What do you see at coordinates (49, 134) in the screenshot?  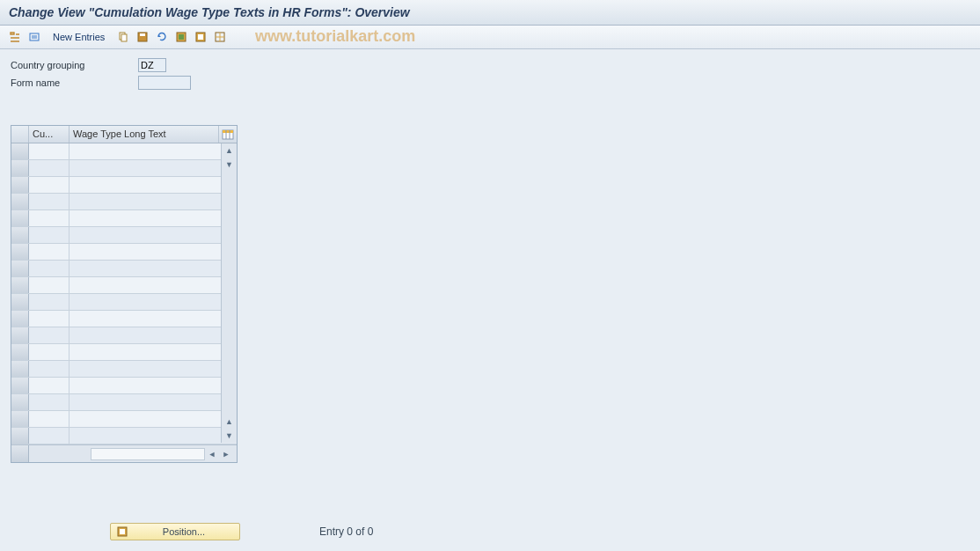 I see `column-cu: Cu...` at bounding box center [49, 134].